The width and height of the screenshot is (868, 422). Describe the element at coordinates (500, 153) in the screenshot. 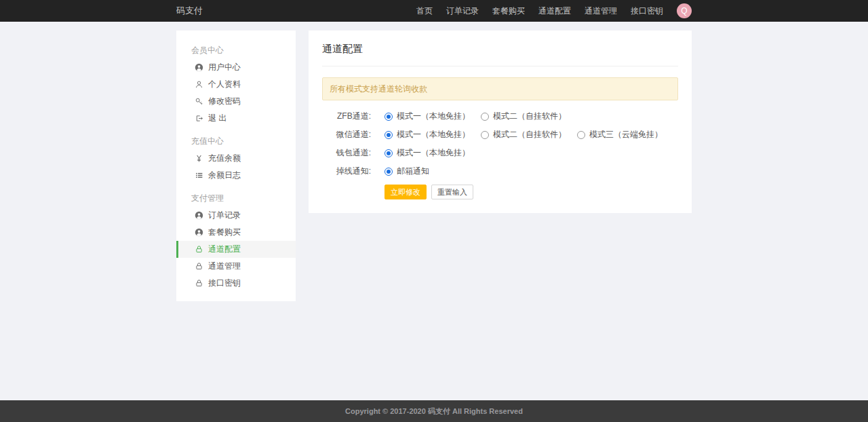

I see `form-row: 钱包通道:模式一（本地免挂）` at that location.